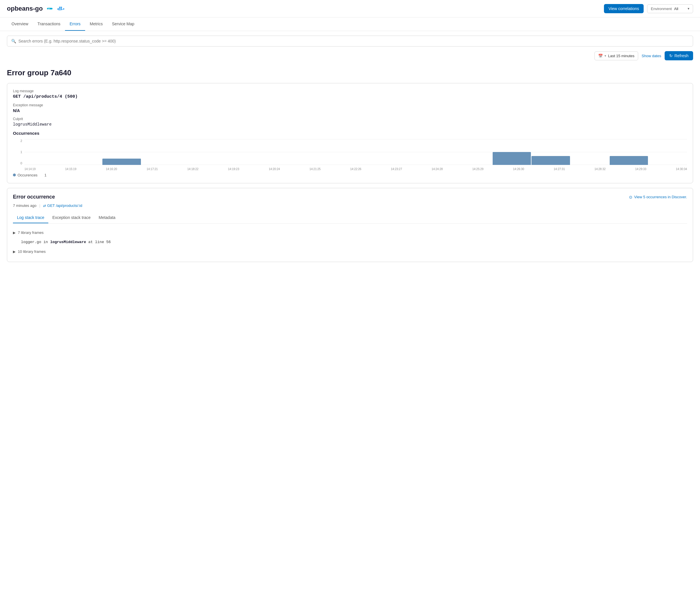 The width and height of the screenshot is (700, 612). Describe the element at coordinates (25, 175) in the screenshot. I see `legend-dot: Occurences` at that location.